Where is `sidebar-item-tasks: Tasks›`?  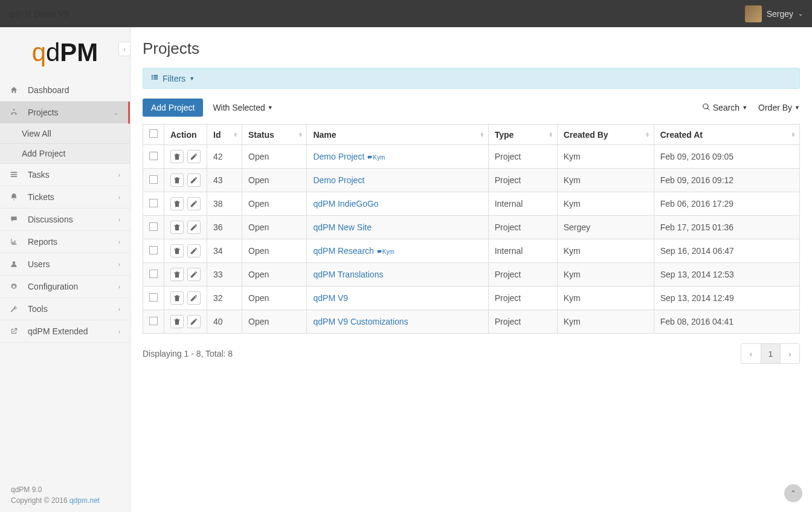 sidebar-item-tasks: Tasks› is located at coordinates (65, 175).